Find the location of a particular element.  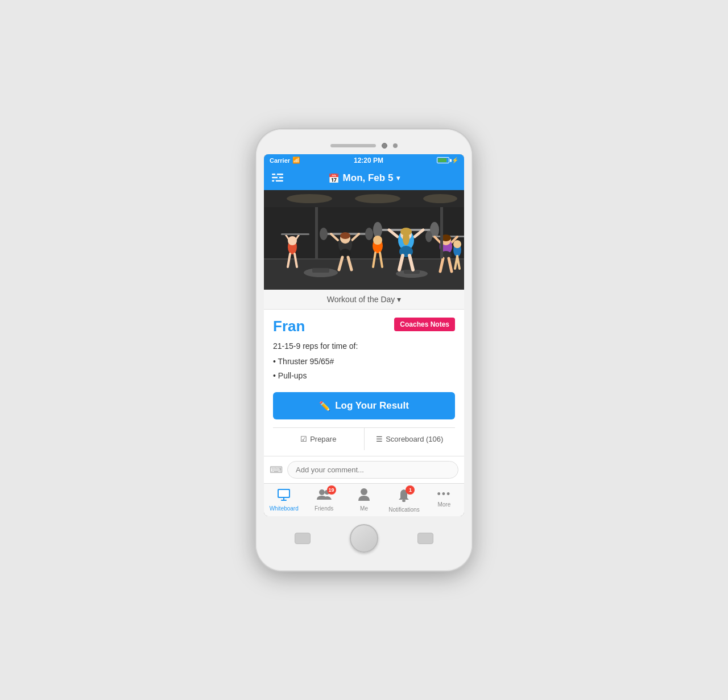

back-button is located at coordinates (303, 538).